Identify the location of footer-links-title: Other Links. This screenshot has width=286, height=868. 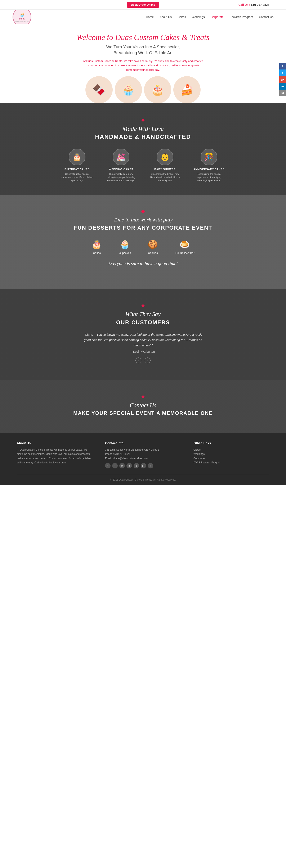
(231, 443).